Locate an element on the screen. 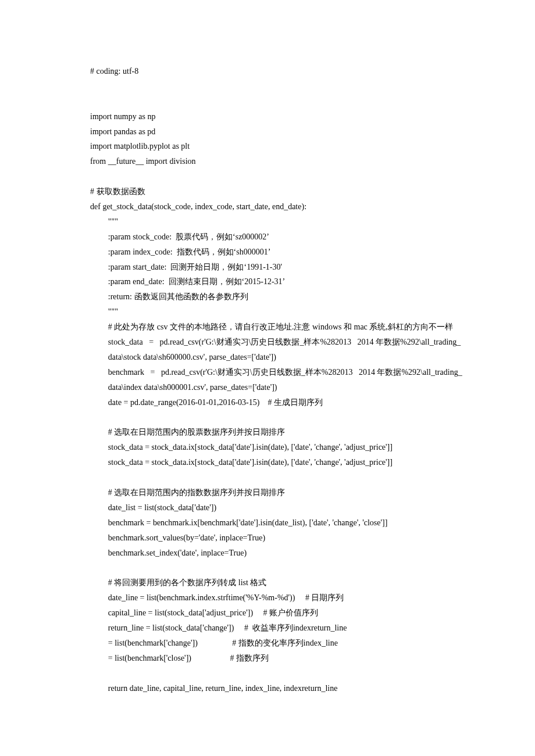 The height and width of the screenshot is (756, 535). code-line: :param start_date: 回测开始日期，例如‘1991-1-30' is located at coordinates (276, 267).